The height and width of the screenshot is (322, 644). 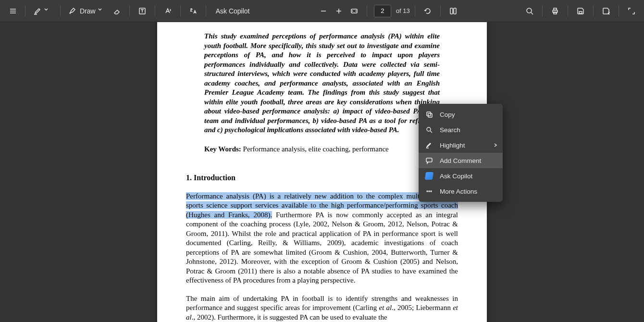 I want to click on context-menu: Copy Search Highlight Add Comment Ask Co…, so click(x=460, y=153).